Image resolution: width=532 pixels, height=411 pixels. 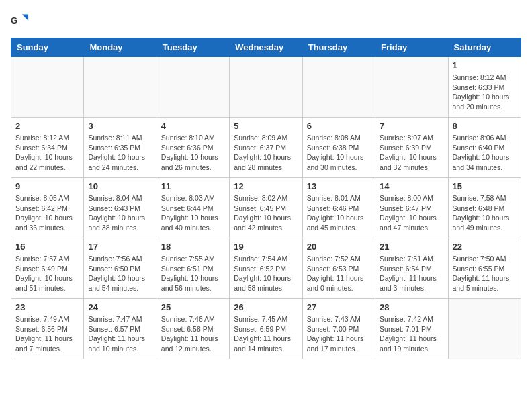 What do you see at coordinates (120, 187) in the screenshot?
I see `day-number: 10` at bounding box center [120, 187].